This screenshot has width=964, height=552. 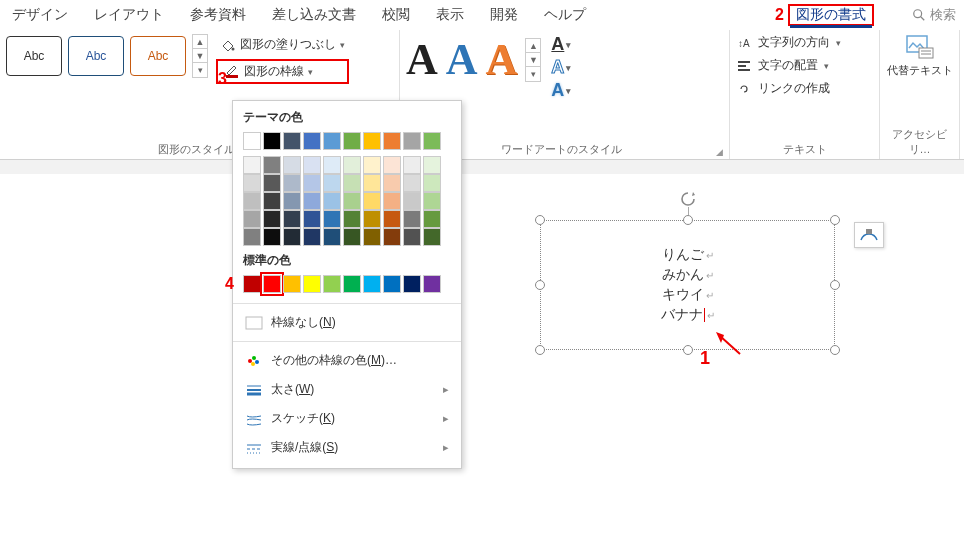 What do you see at coordinates (218, 15) in the screenshot?
I see `menu-references: 参考資料` at bounding box center [218, 15].